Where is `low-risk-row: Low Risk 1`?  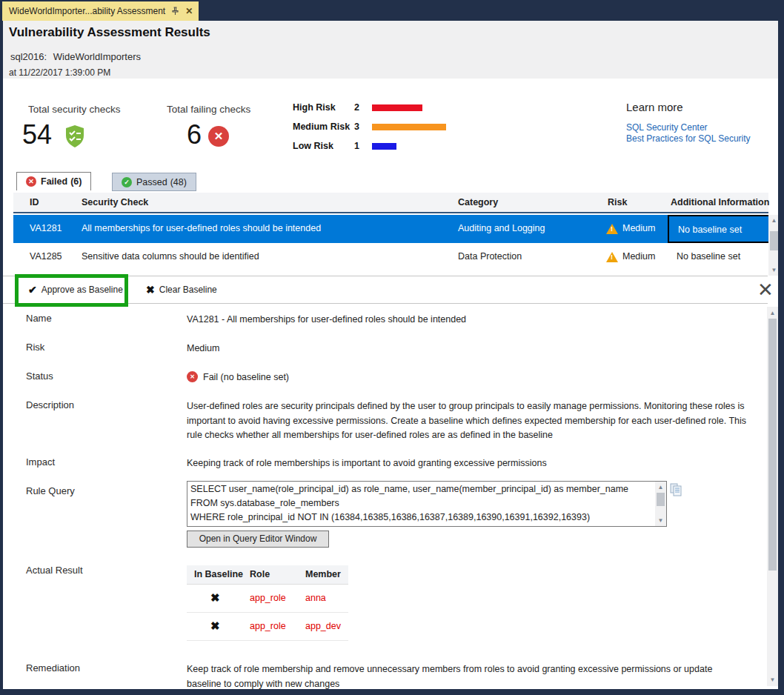 low-risk-row: Low Risk 1 is located at coordinates (374, 146).